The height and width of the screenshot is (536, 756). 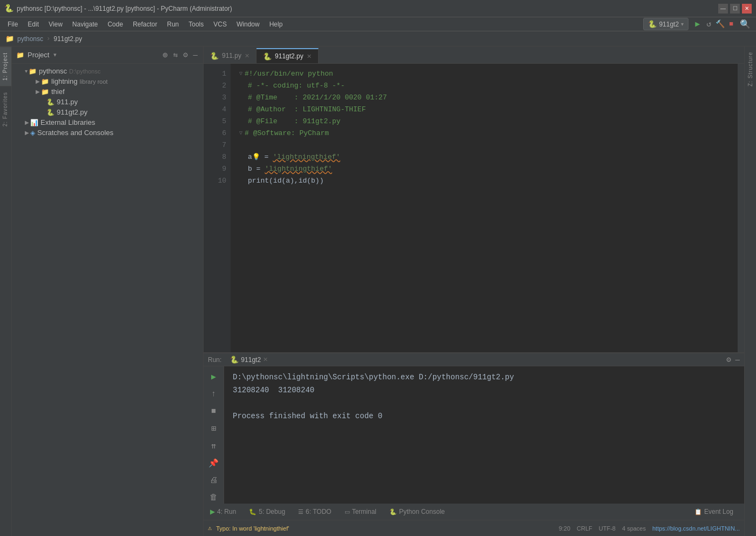 What do you see at coordinates (393, 512) in the screenshot?
I see `python-console-icon: 🐍` at bounding box center [393, 512].